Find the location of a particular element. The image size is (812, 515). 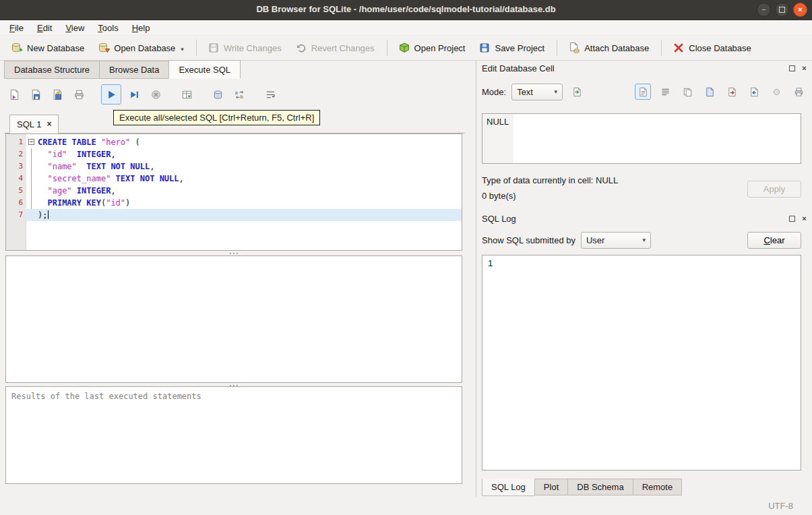

sql-log-header: SQL Log × is located at coordinates (645, 218).